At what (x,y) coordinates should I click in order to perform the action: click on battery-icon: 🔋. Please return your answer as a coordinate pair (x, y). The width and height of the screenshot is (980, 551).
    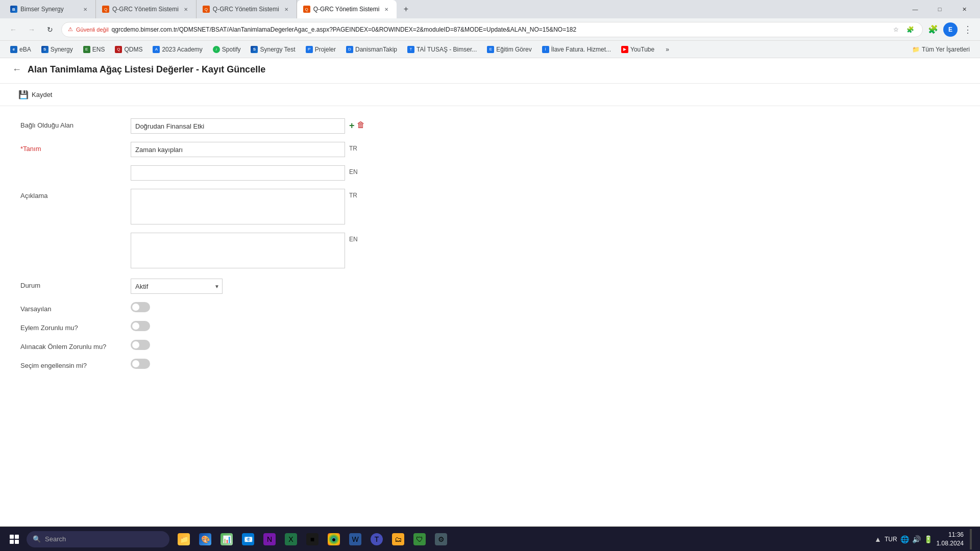
    Looking at the image, I should click on (928, 539).